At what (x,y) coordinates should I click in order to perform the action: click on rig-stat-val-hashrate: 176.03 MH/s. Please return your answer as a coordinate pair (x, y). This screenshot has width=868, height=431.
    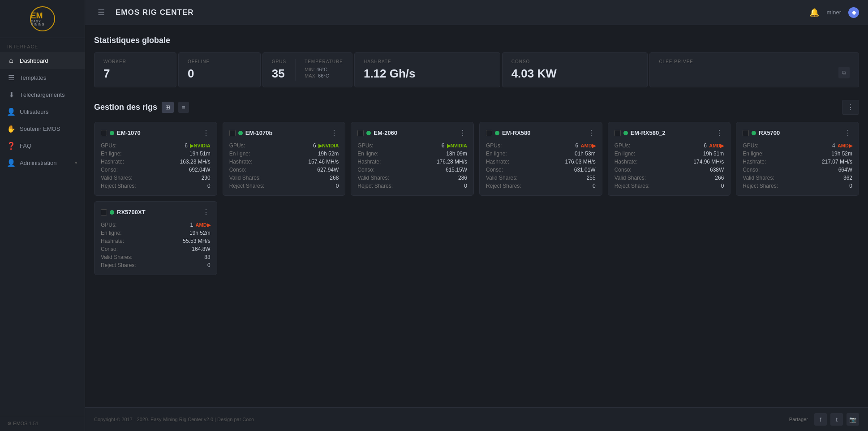
    Looking at the image, I should click on (580, 162).